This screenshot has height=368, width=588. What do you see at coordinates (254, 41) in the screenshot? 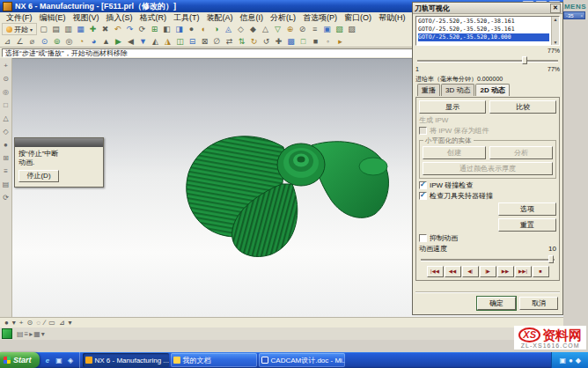
I see `toolbar-icon: ↻` at bounding box center [254, 41].